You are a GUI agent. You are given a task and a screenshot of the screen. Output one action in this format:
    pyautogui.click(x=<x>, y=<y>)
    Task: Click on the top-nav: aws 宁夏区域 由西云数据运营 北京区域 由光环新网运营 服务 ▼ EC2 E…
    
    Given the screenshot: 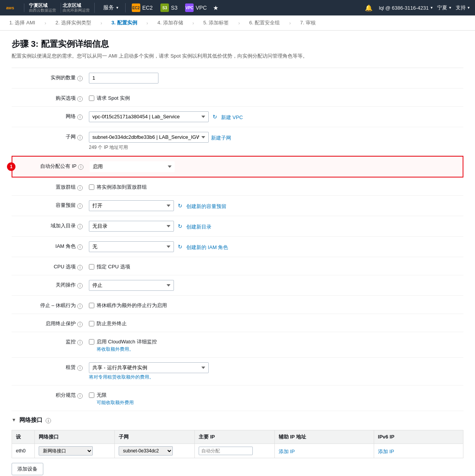 What is the action you would take?
    pyautogui.click(x=237, y=8)
    